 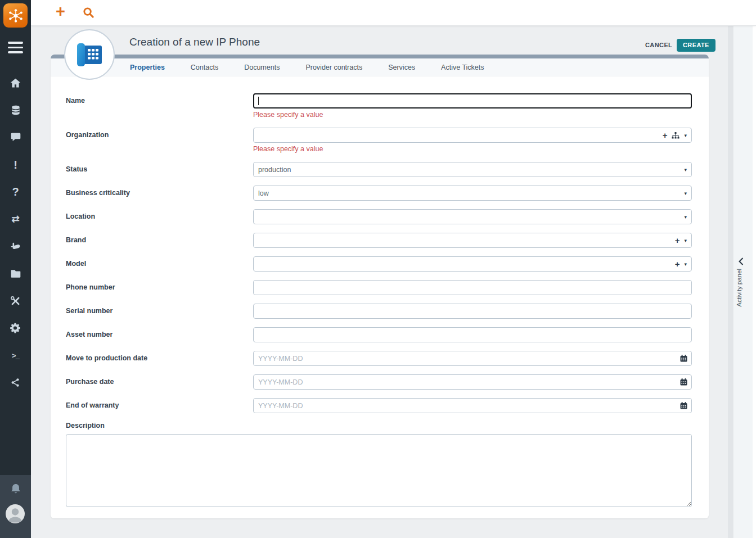 What do you see at coordinates (160, 106) in the screenshot?
I see `name-label: Name` at bounding box center [160, 106].